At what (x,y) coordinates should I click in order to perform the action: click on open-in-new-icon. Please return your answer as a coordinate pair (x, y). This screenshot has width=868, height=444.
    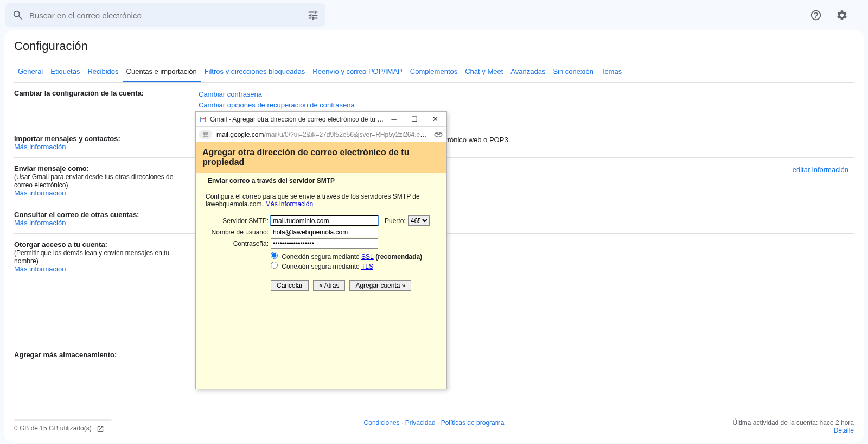
    Looking at the image, I should click on (100, 429).